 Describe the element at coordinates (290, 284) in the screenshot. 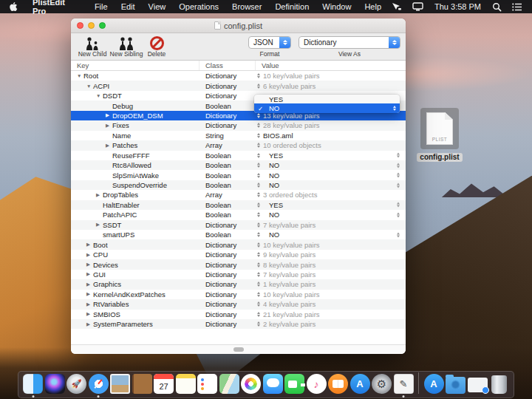

I see `value-text: 1 key/value pairs` at that location.